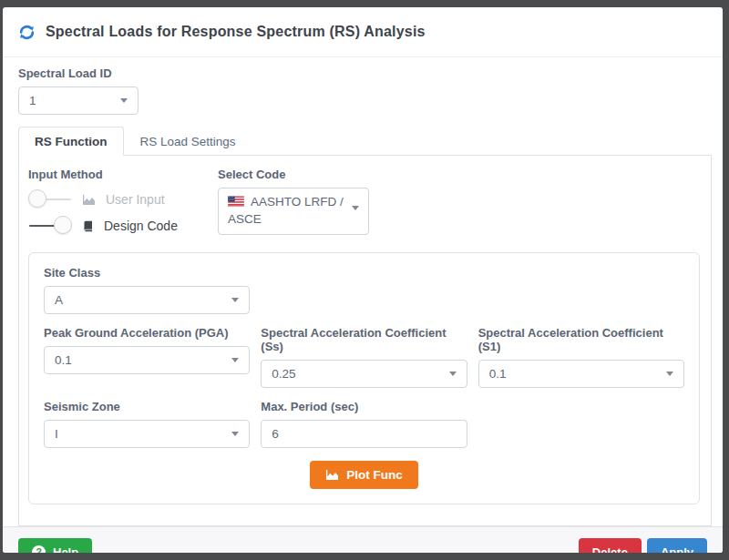  What do you see at coordinates (147, 273) in the screenshot?
I see `site-class-label: Site Class` at bounding box center [147, 273].